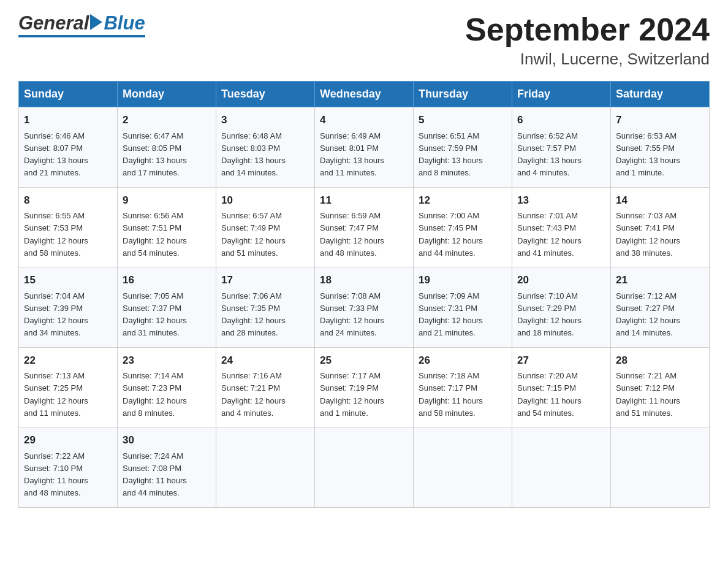  Describe the element at coordinates (265, 201) in the screenshot. I see `day-number: 10` at that location.